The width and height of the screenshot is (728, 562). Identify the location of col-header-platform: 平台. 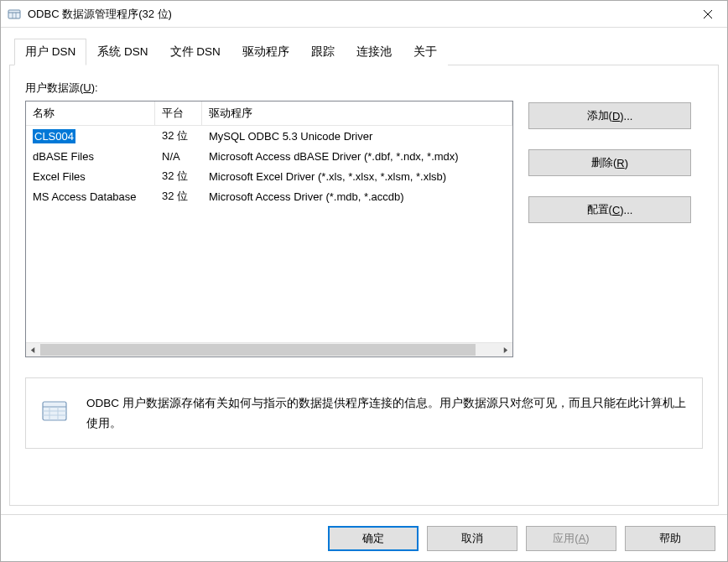
(179, 113).